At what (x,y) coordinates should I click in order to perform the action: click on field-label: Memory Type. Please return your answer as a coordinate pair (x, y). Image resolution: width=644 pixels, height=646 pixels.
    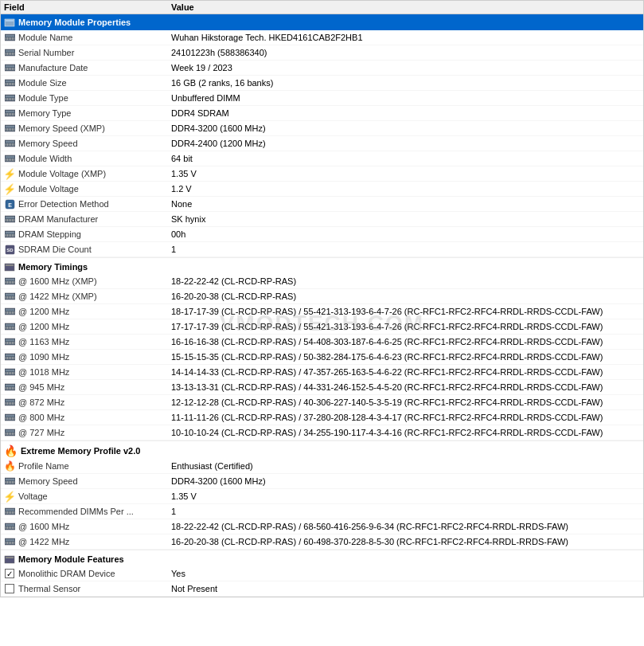
    Looking at the image, I should click on (45, 113).